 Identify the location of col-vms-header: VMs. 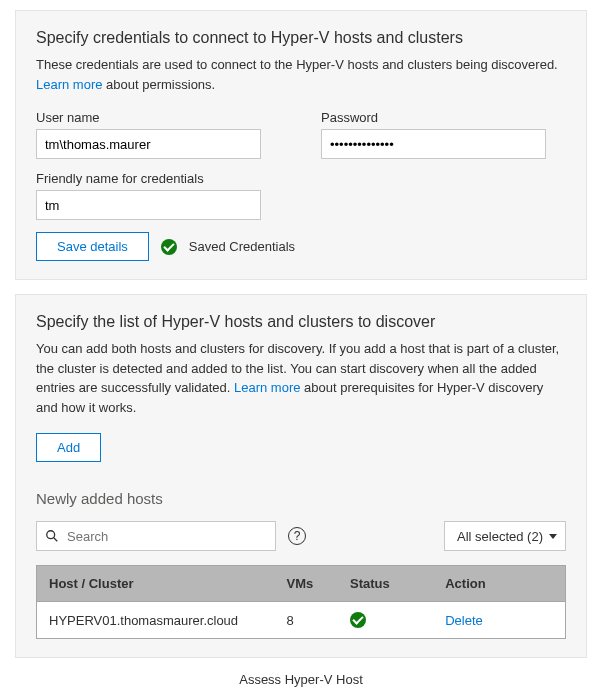
(306, 584).